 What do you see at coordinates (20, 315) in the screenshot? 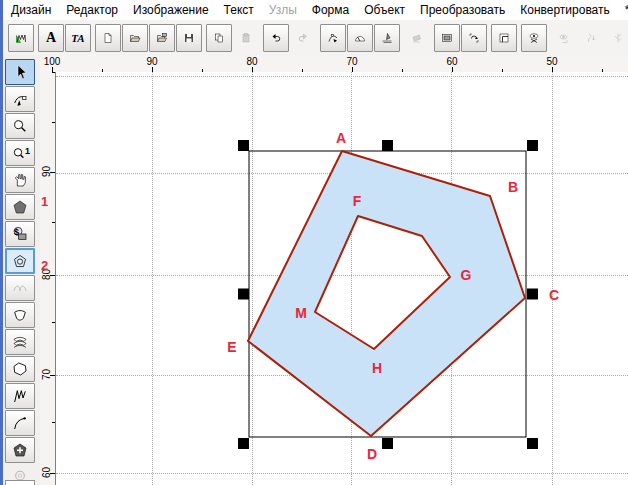
I see `envelope-warp-icon` at bounding box center [20, 315].